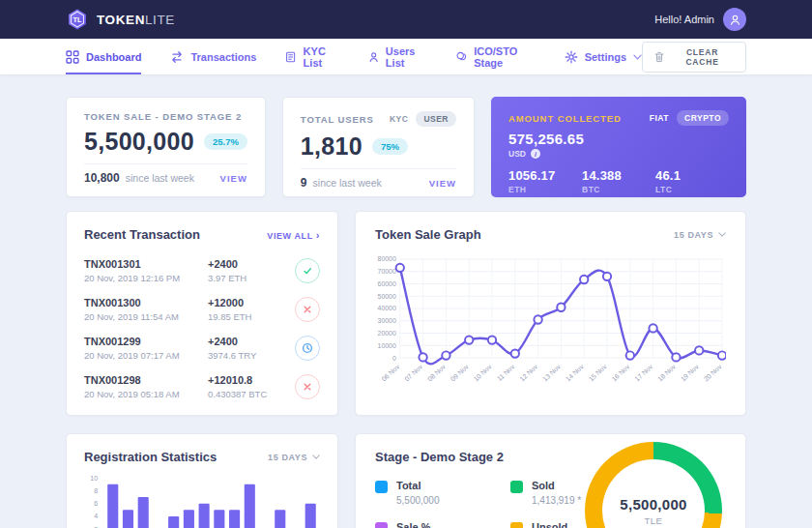 The height and width of the screenshot is (528, 812). Describe the element at coordinates (77, 19) in the screenshot. I see `svg-text: TL` at that location.